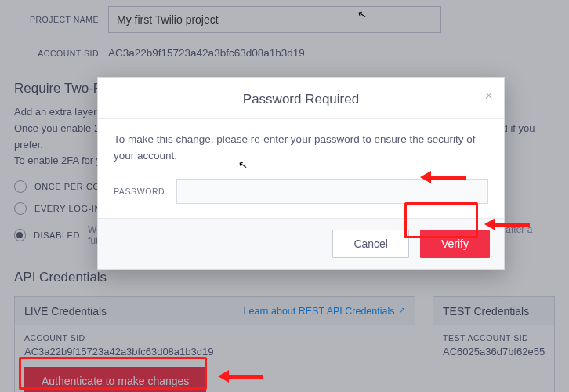 This screenshot has width=569, height=392. I want to click on modal-title: Password Required, so click(301, 99).